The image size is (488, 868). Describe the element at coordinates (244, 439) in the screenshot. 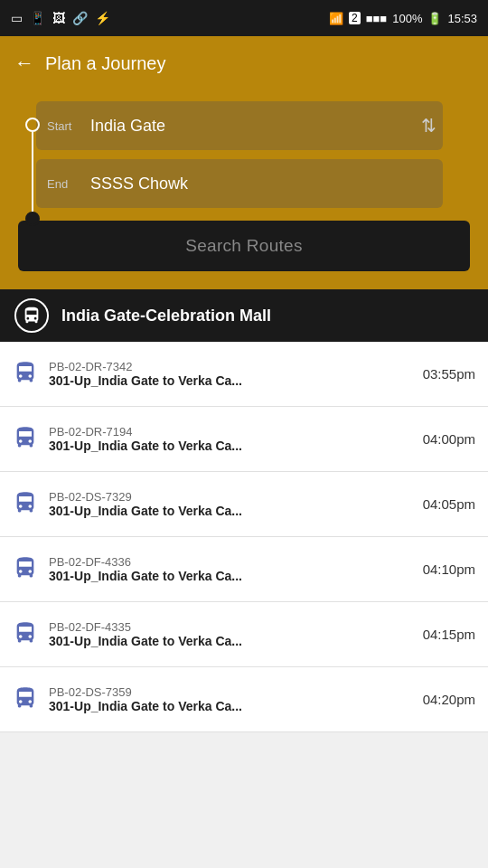

I see `route-item: PB-02-DR-7194 301-Up_India Gate to Verka…` at that location.